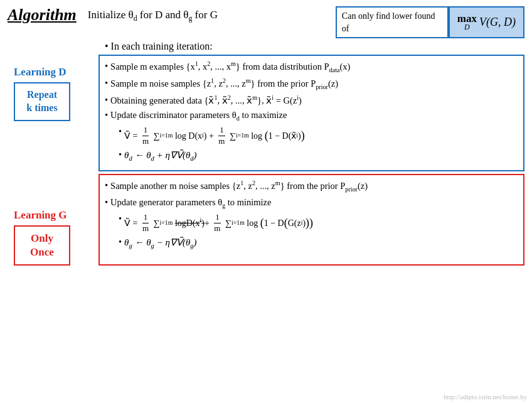  What do you see at coordinates (146, 136) in the screenshot?
I see `fraction-1: 1 m` at bounding box center [146, 136].